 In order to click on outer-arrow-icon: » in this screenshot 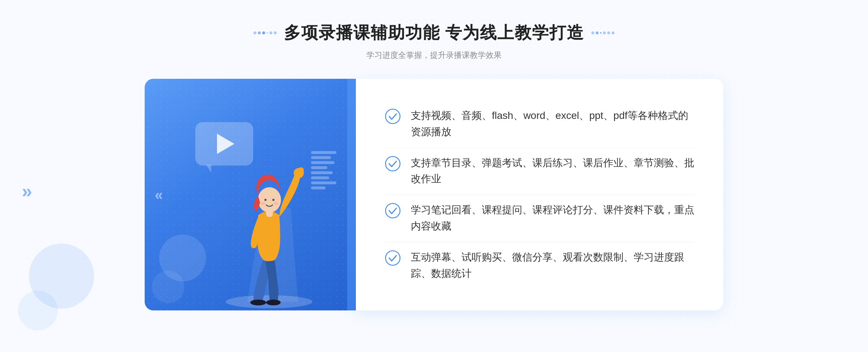, I will do `click(27, 191)`.